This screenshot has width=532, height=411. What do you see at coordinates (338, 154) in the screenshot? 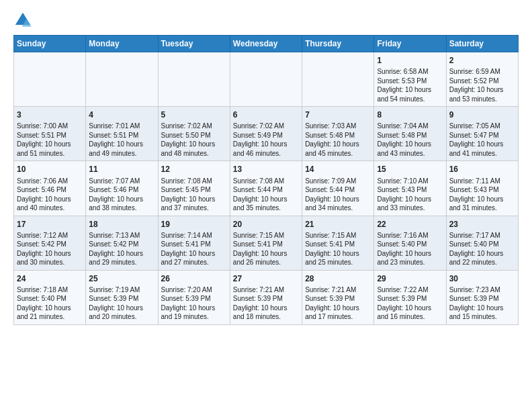
I see `cell-content-line: and 45 minutes.` at bounding box center [338, 154].